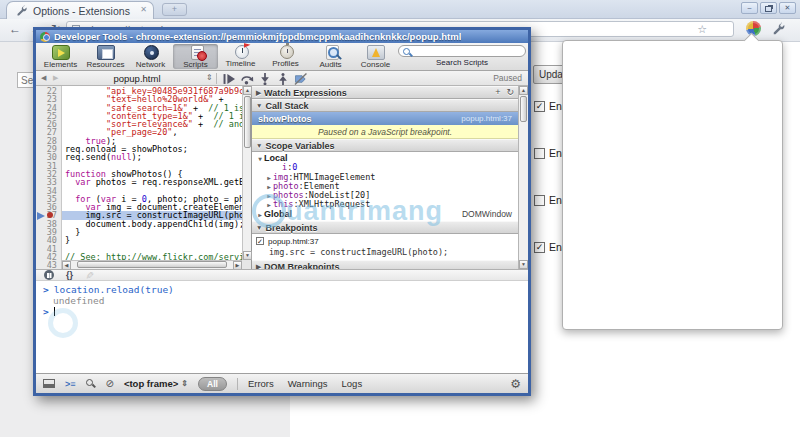  I want to click on line-number-gutter: 2223242526272829303132333435363738394041…, so click(49, 178).